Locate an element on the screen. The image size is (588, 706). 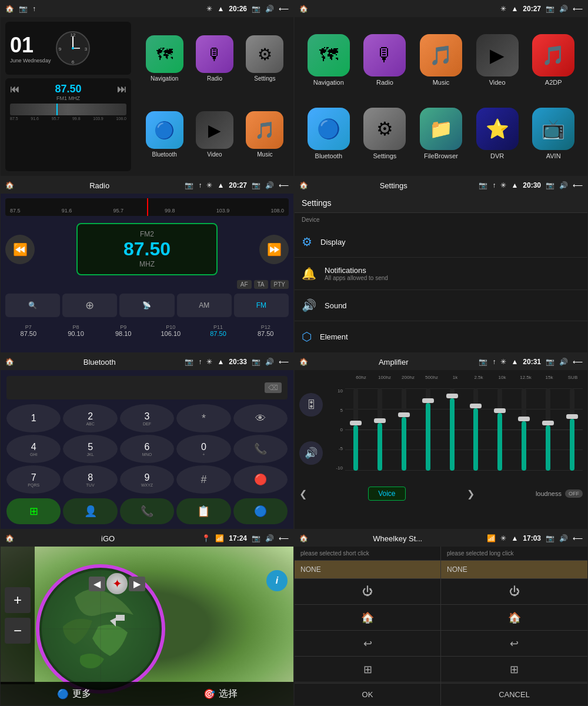
bt-number-input: ⌫ is located at coordinates (147, 388).